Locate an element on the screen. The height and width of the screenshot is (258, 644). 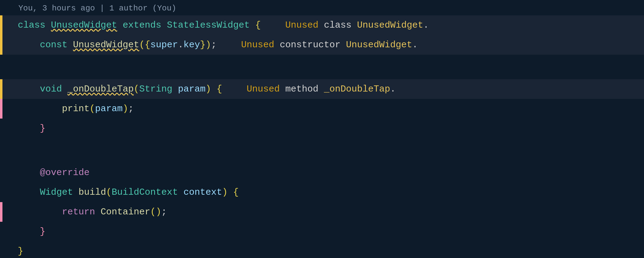
hint-unused-label3: Unused is located at coordinates (263, 89).